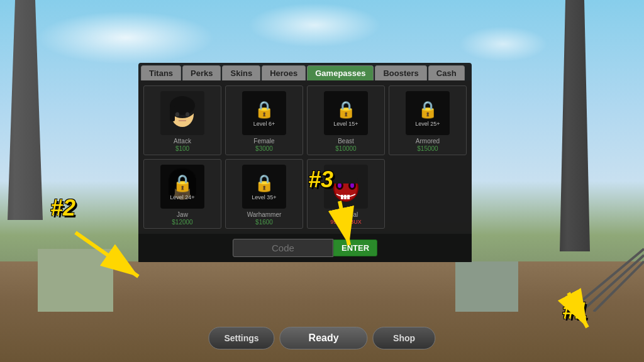 This screenshot has height=362, width=644. What do you see at coordinates (182, 148) in the screenshot?
I see `skin-attack-price: $100` at bounding box center [182, 148].